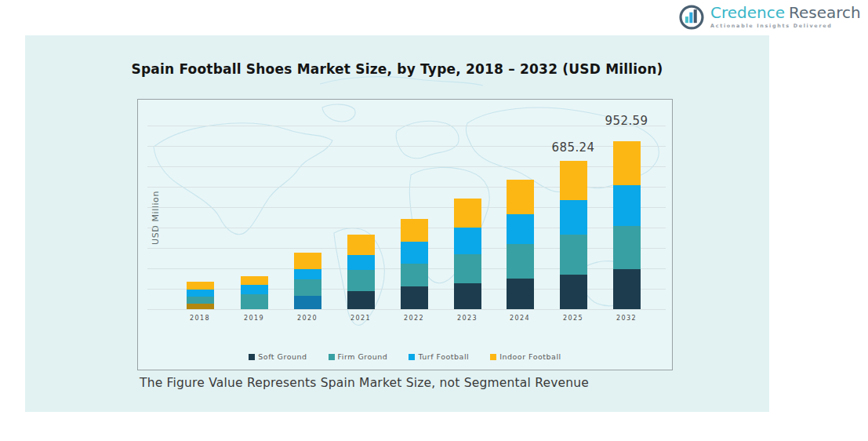 This screenshot has width=868, height=441. What do you see at coordinates (444, 356) in the screenshot?
I see `legend-label: Turf Football` at bounding box center [444, 356].